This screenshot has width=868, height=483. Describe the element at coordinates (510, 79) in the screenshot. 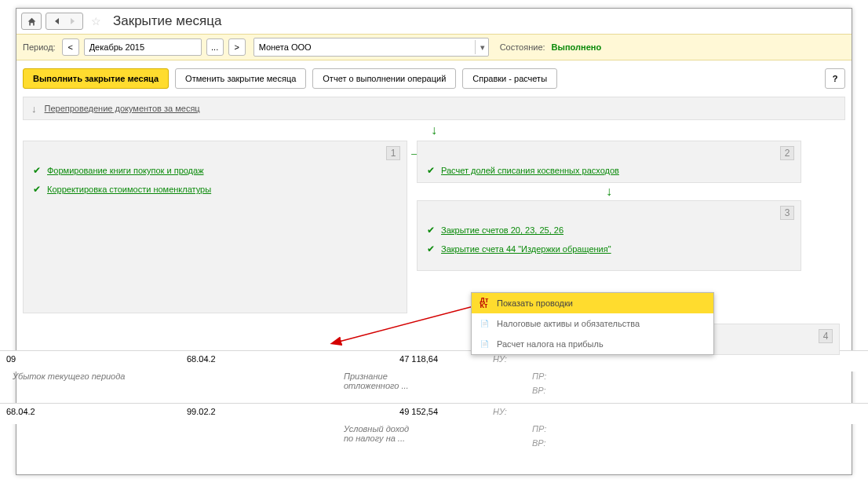

I see `refs-button: Справки - расчеты` at that location.